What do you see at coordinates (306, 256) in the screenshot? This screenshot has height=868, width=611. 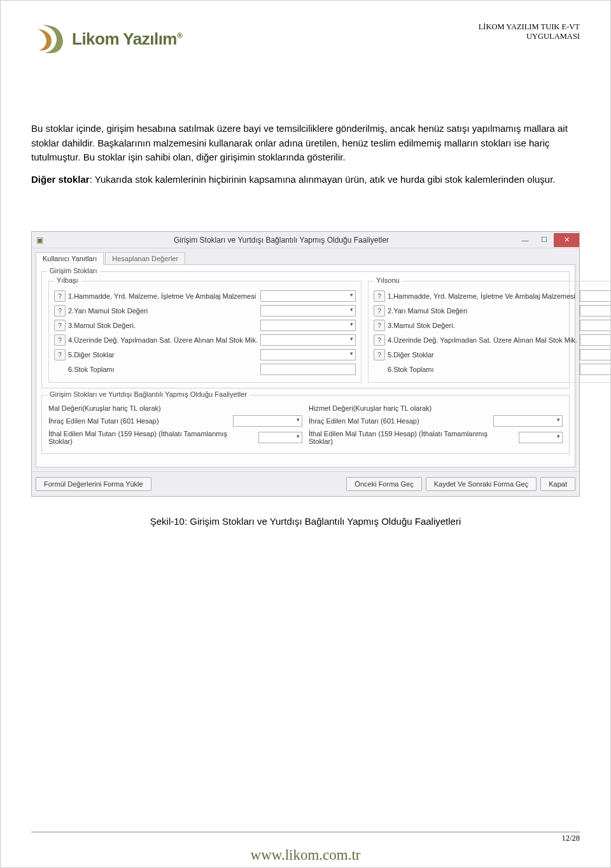 I see `tab-strip: Kullanıcı Yanıtları Hesaplanan Değerler` at bounding box center [306, 256].